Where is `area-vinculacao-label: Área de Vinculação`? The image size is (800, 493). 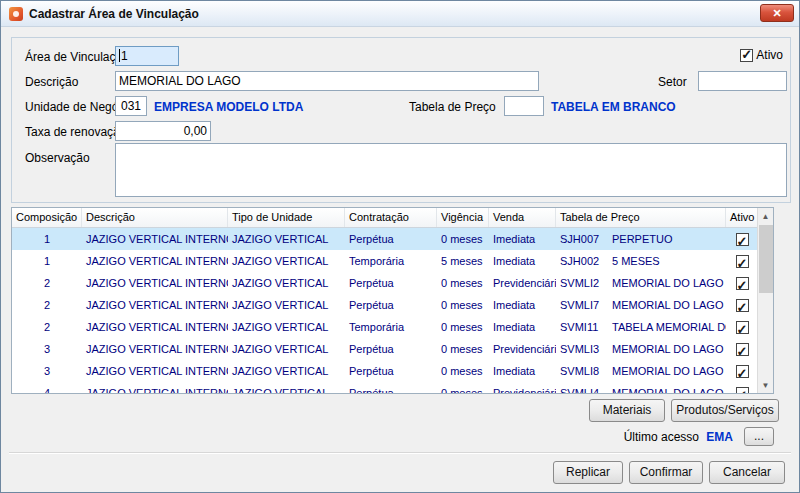
area-vinculacao-label: Área de Vinculação is located at coordinates (77, 57).